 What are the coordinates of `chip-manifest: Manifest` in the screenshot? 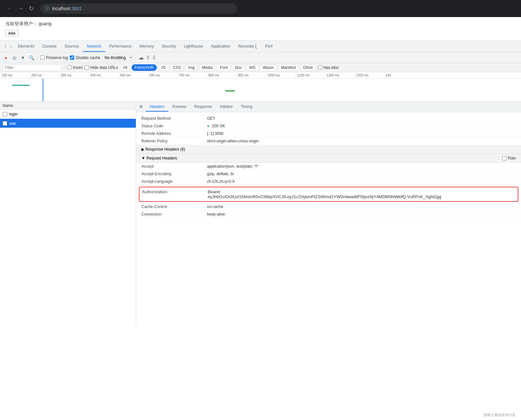 It's located at (288, 68).